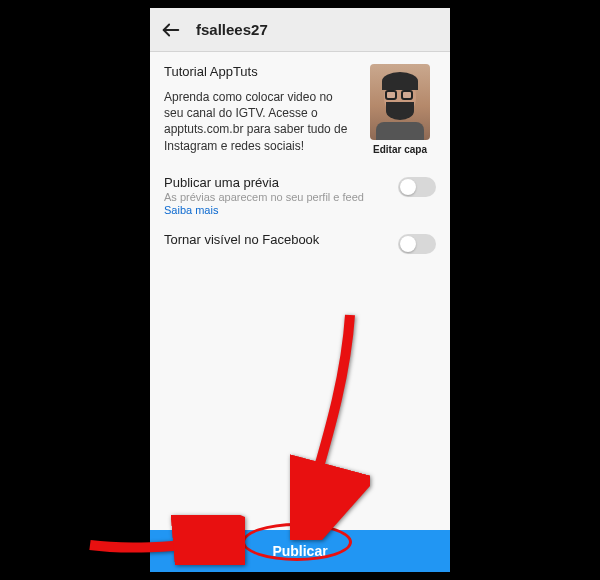  What do you see at coordinates (400, 150) in the screenshot?
I see `edit-cover-link: Editar capa` at bounding box center [400, 150].